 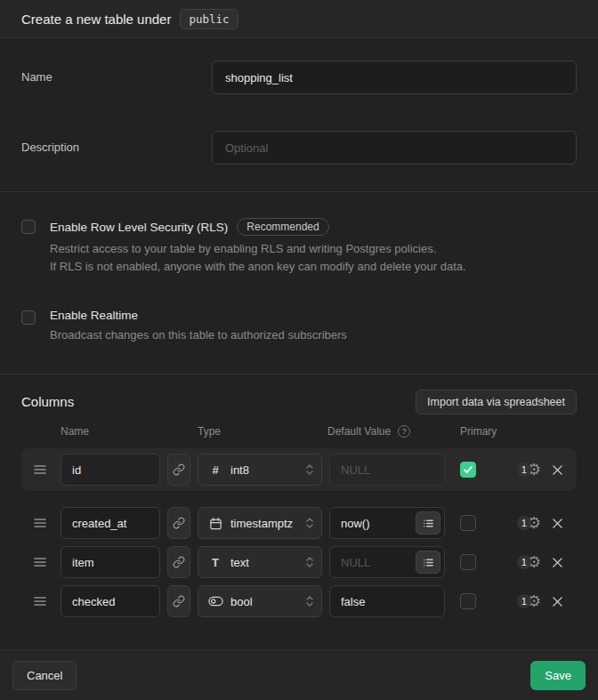 I want to click on header-name: Name, so click(x=75, y=431).